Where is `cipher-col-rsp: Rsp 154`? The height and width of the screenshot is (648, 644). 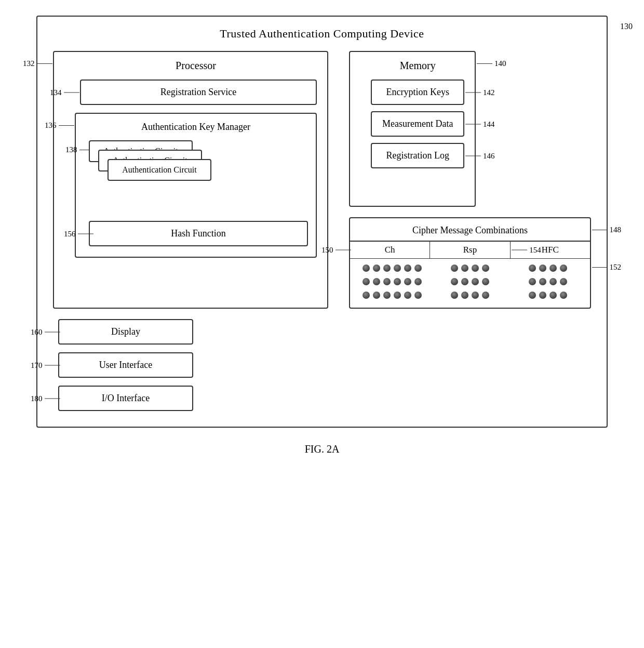 cipher-col-rsp: Rsp 154 is located at coordinates (470, 250).